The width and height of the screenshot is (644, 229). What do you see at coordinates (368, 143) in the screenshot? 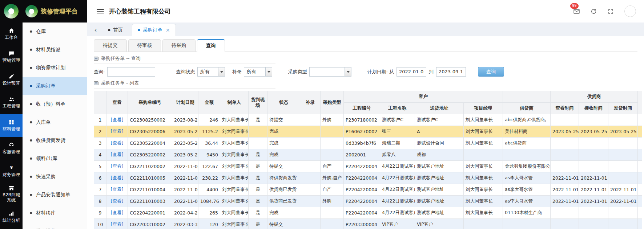
I see `table-row: 3[查看]CG23052200042023-05-2236.44刘大同董事长完成…` at bounding box center [368, 143].